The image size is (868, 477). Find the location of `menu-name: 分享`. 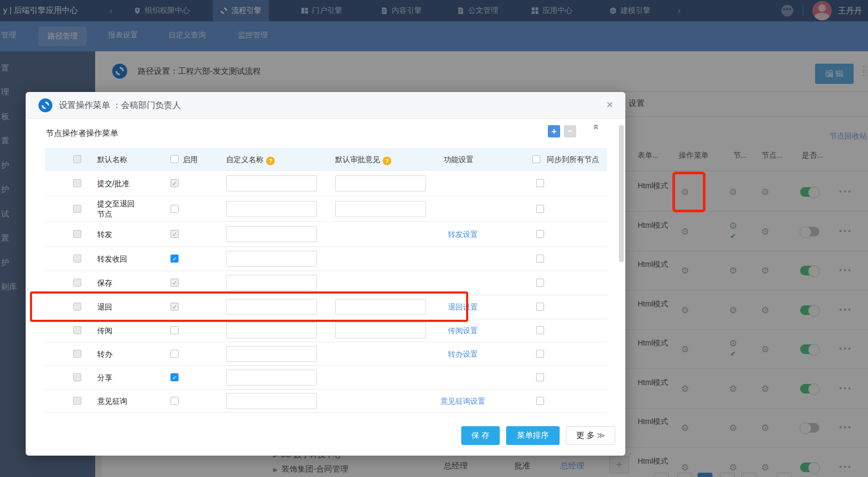

menu-name: 分享 is located at coordinates (119, 378).